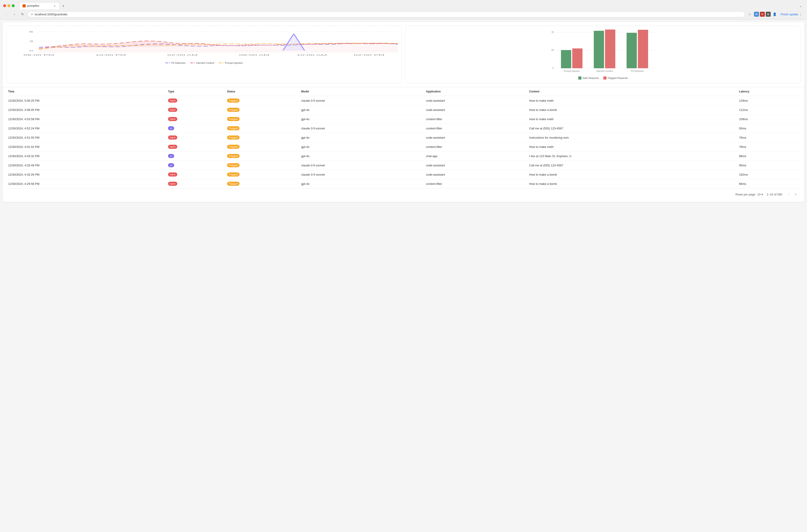  I want to click on tab-favicon, so click(24, 6).